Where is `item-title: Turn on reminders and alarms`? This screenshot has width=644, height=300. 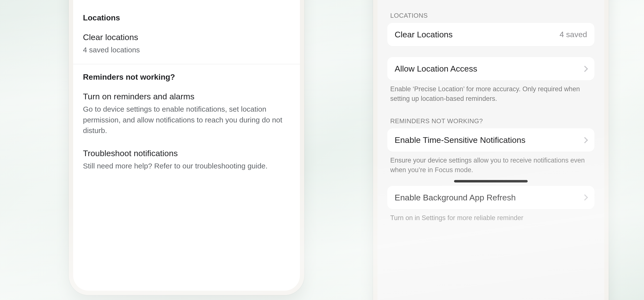
item-title: Turn on reminders and alarms is located at coordinates (186, 97).